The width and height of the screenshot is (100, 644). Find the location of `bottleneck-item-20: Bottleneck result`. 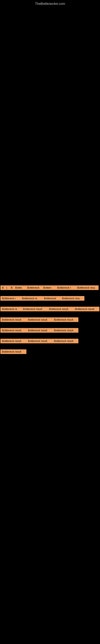

bottleneck-item-20: Bottleneck result is located at coordinates (13, 330).